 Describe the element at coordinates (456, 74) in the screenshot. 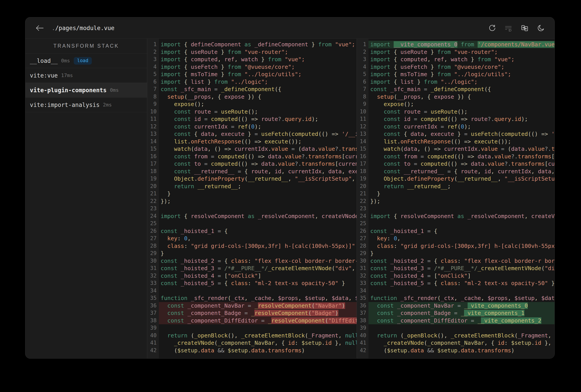

I see `code-line: 5import { msToTime } from "../logic/util…` at that location.